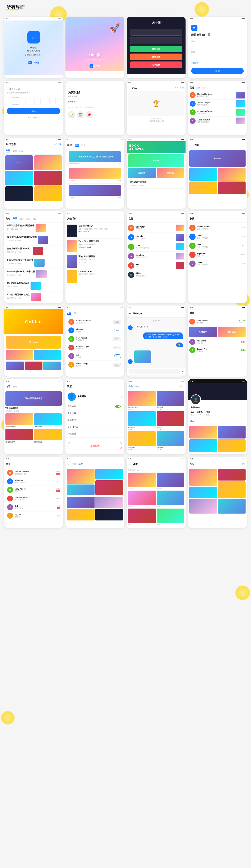  What do you see at coordinates (217, 52) in the screenshot?
I see `password-label: 密码` at bounding box center [217, 52].